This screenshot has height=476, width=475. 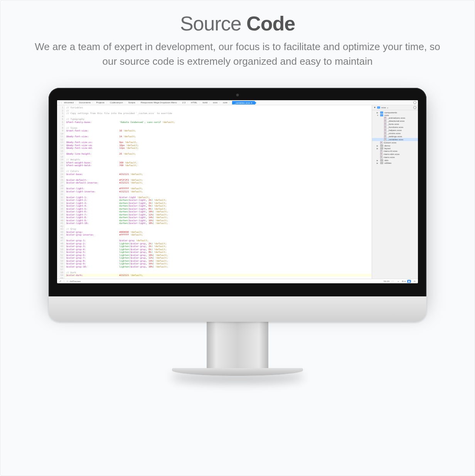 I want to click on status-icon: ⬚, so click(x=393, y=281).